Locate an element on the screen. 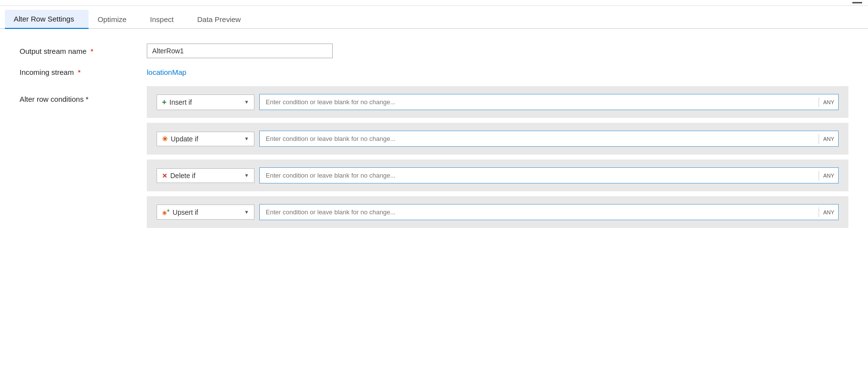  window-chrome is located at coordinates (434, 3).